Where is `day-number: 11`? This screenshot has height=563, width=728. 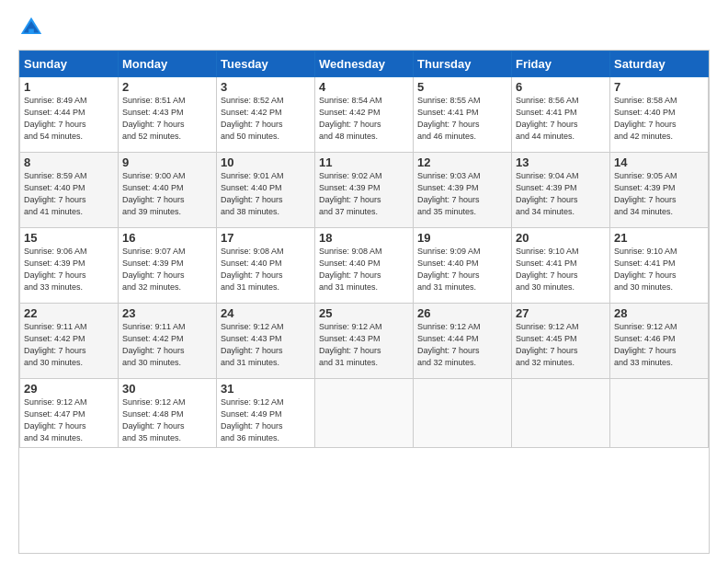 day-number: 11 is located at coordinates (364, 162).